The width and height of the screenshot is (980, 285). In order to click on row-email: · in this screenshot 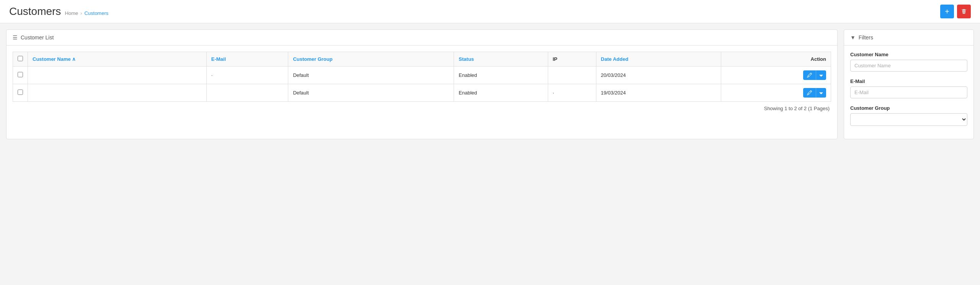, I will do `click(247, 75)`.